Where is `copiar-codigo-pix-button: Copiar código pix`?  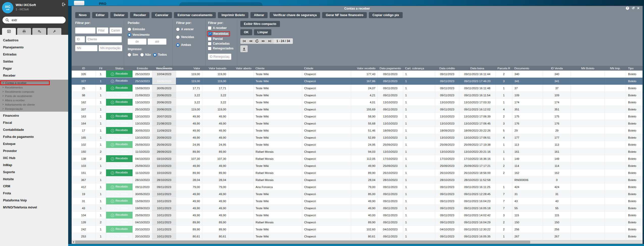 copiar-codigo-pix-button: Copiar código pix is located at coordinates (386, 15).